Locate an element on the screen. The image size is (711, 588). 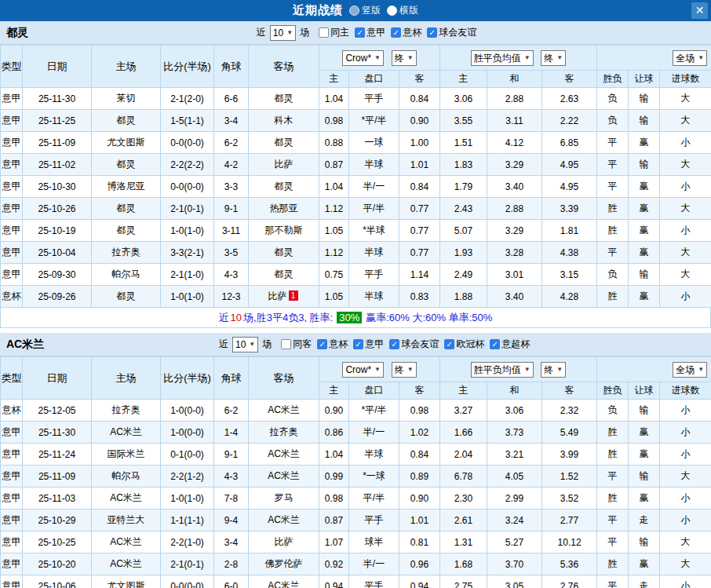
page-title: 近期战绩 is located at coordinates (318, 11).